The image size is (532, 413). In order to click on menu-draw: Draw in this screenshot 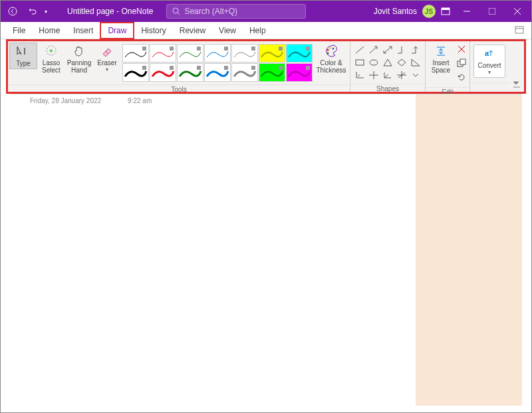, I will do `click(117, 31)`.